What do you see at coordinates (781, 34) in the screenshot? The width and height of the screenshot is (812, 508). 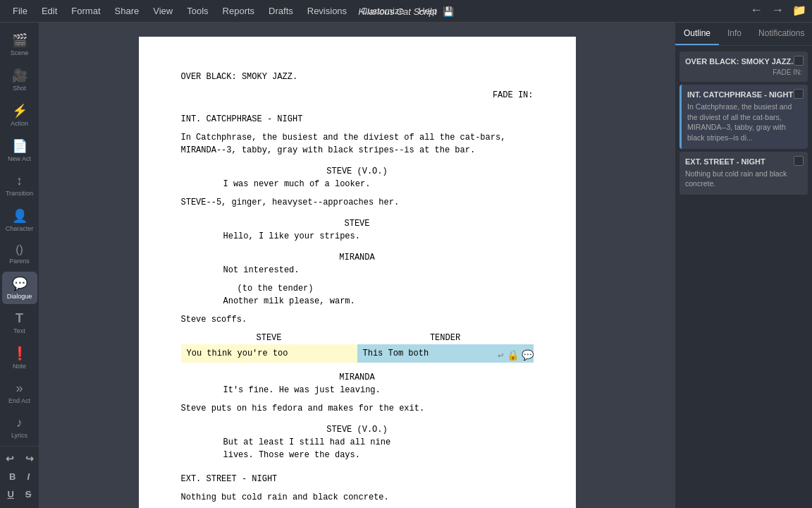 I see `tab-notifications: Notifications` at bounding box center [781, 34].